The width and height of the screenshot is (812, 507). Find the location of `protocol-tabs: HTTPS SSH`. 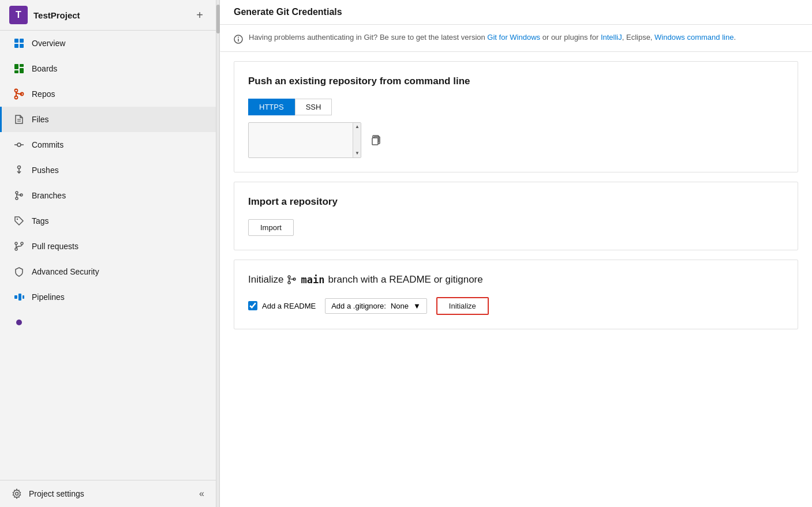

protocol-tabs: HTTPS SSH is located at coordinates (516, 107).